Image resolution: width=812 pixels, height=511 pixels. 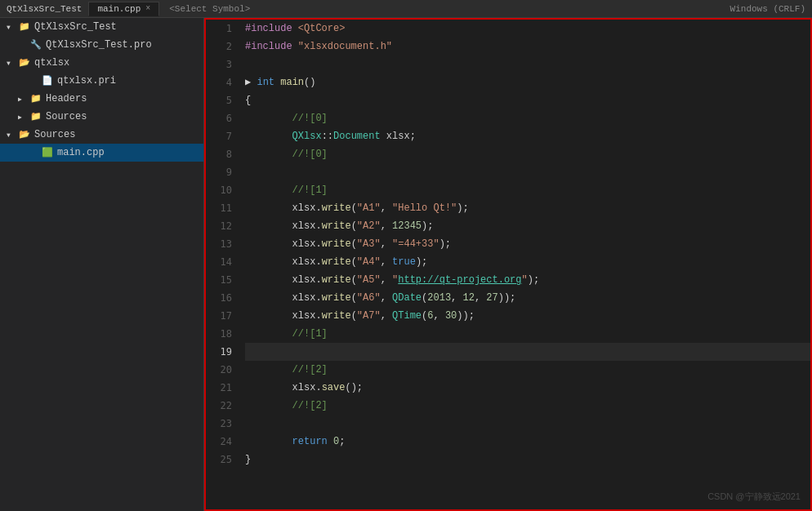 I want to click on tab-main-cpp: main.cpp ×, so click(x=124, y=9).